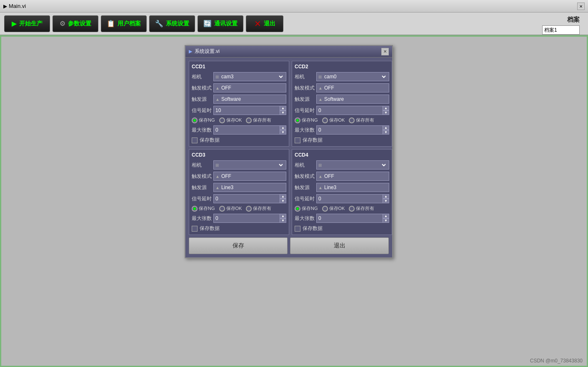 This screenshot has height=367, width=588. Describe the element at coordinates (265, 24) in the screenshot. I see `exit-button: ✕ 退出` at that location.